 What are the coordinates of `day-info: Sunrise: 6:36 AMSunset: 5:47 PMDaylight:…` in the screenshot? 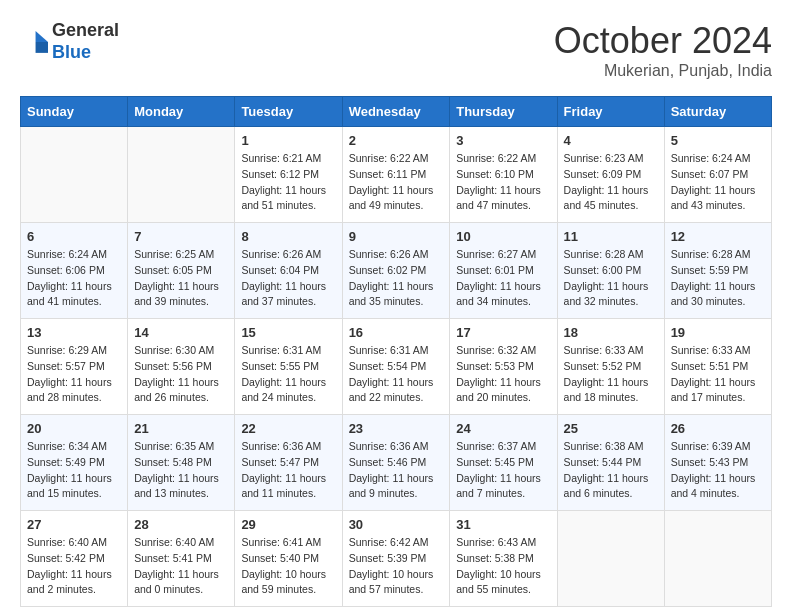 It's located at (288, 470).